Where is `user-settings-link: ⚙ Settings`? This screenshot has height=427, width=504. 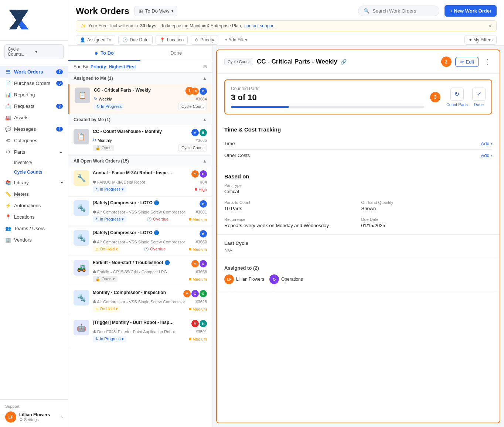 user-settings-link: ⚙ Settings is located at coordinates (39, 420).